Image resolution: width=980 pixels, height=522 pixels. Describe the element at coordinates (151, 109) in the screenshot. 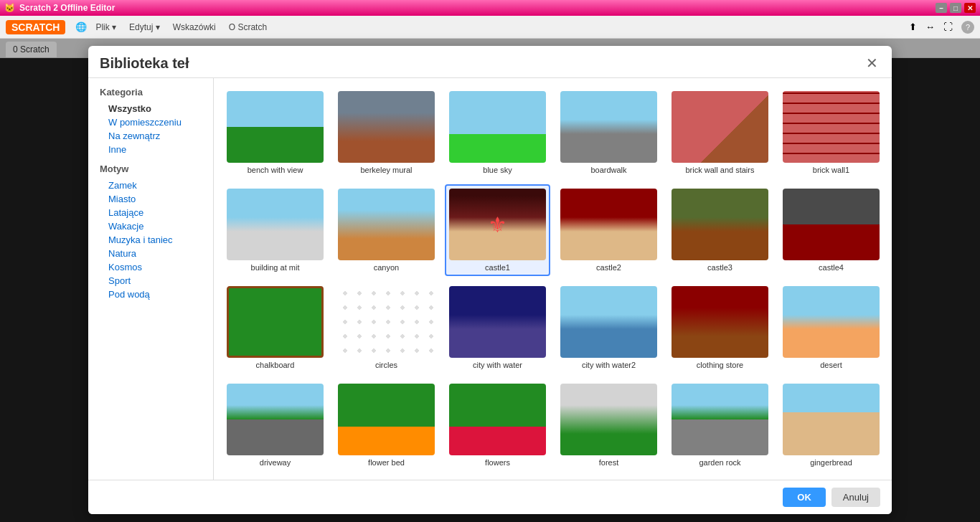

I see `sidebar-item-all: Wszystko` at that location.